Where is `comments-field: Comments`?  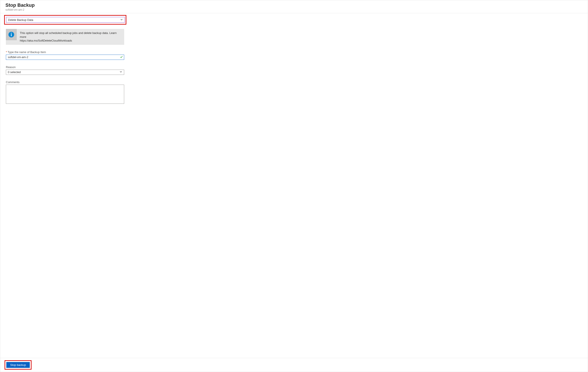
comments-field: Comments is located at coordinates (65, 93).